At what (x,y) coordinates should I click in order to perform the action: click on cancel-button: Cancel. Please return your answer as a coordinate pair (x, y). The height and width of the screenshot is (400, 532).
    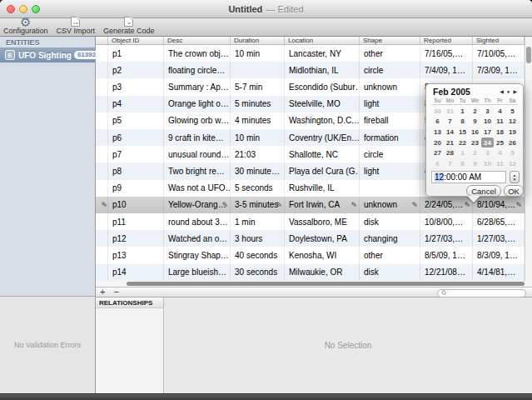
    Looking at the image, I should click on (484, 191).